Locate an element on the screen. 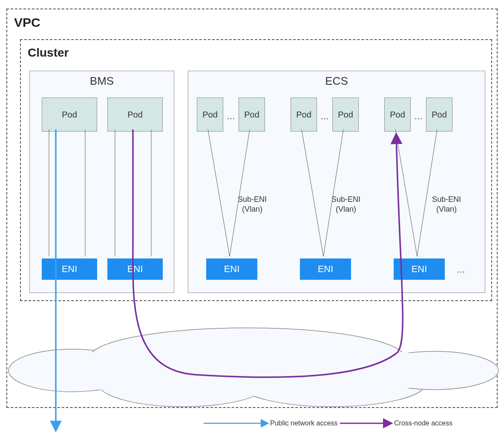 This screenshot has width=504, height=445. ecs-g0-subeni-l2: (Vlan) is located at coordinates (252, 209).